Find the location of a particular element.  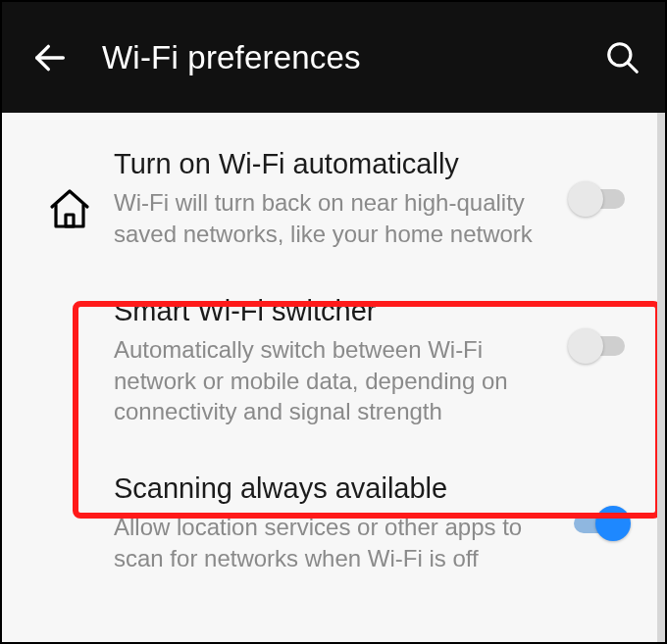

scrollbar is located at coordinates (661, 378).